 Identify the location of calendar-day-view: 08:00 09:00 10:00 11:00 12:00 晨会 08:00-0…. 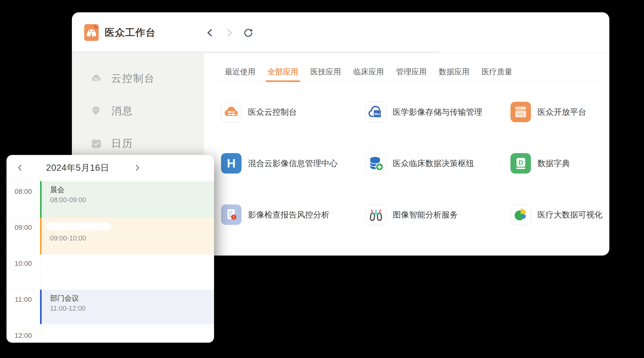
(110, 262).